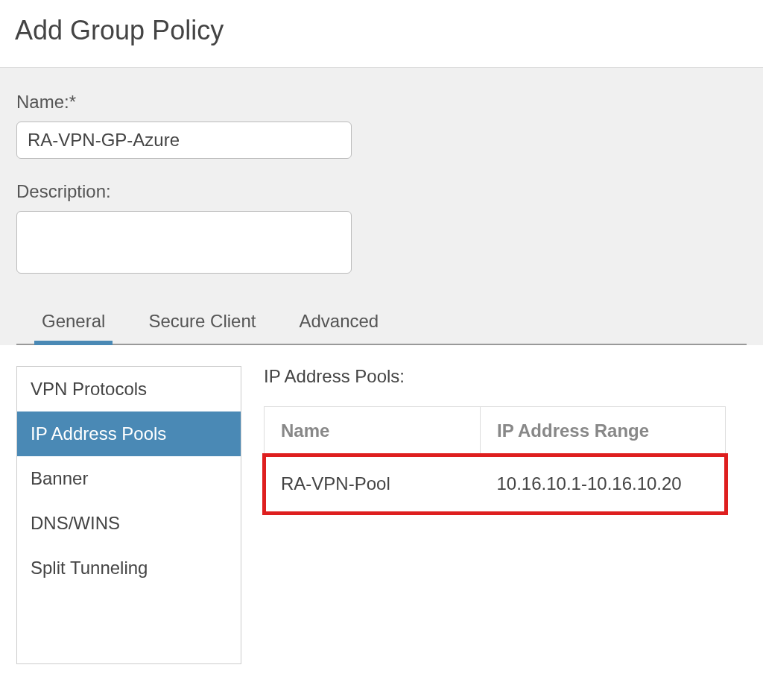 The width and height of the screenshot is (763, 700). I want to click on tab-general: General, so click(73, 325).